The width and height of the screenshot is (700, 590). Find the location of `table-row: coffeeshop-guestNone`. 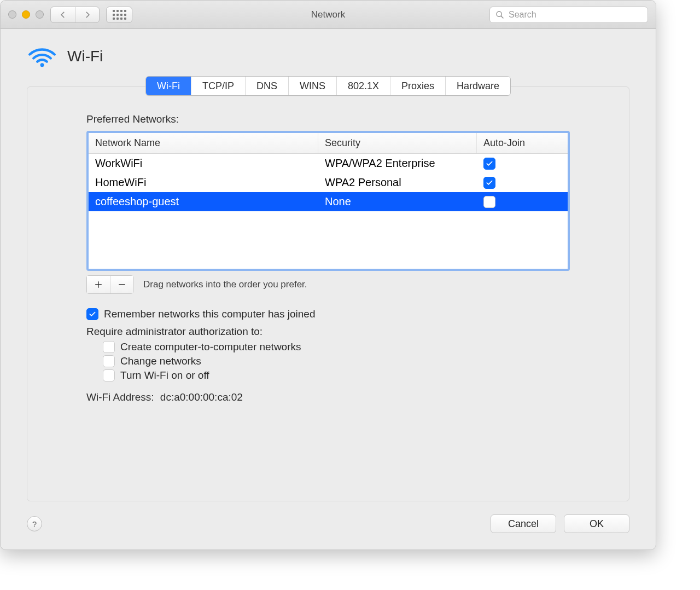

table-row: coffeeshop-guestNone is located at coordinates (328, 201).